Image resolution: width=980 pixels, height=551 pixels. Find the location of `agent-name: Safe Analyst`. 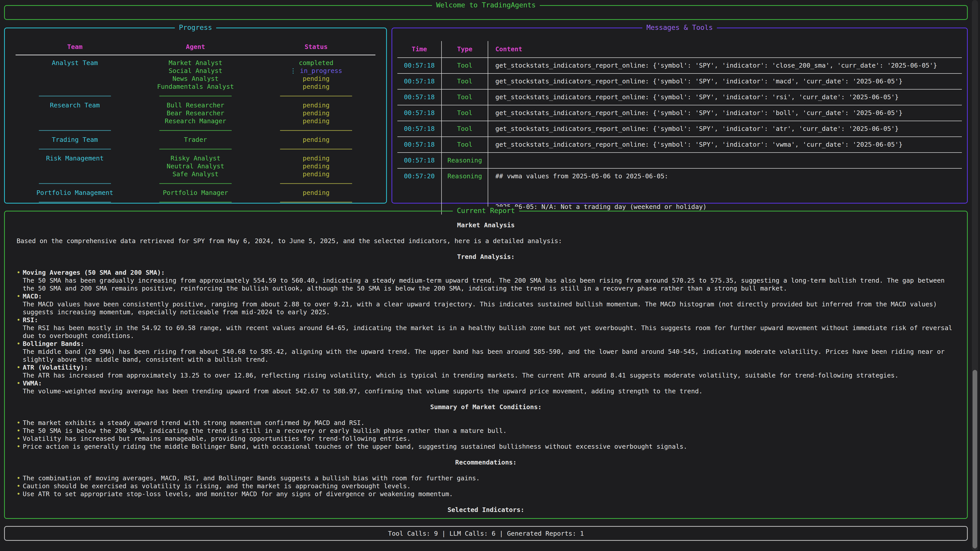

agent-name: Safe Analyst is located at coordinates (196, 174).